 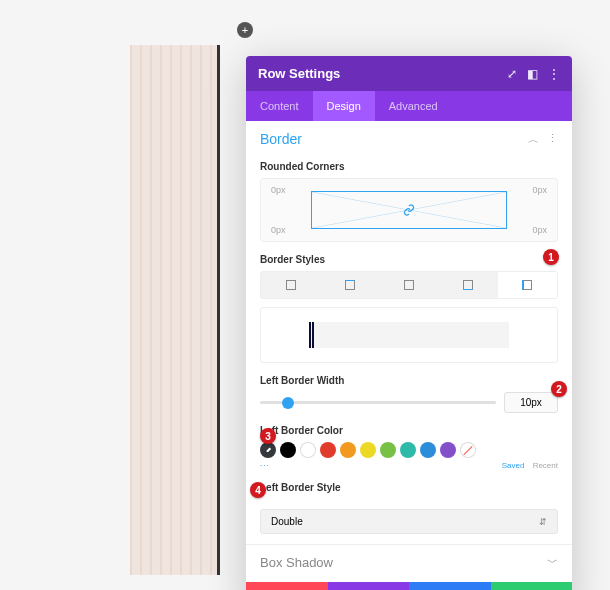 I want to click on annotation-marker-1: 1, so click(x=551, y=257).